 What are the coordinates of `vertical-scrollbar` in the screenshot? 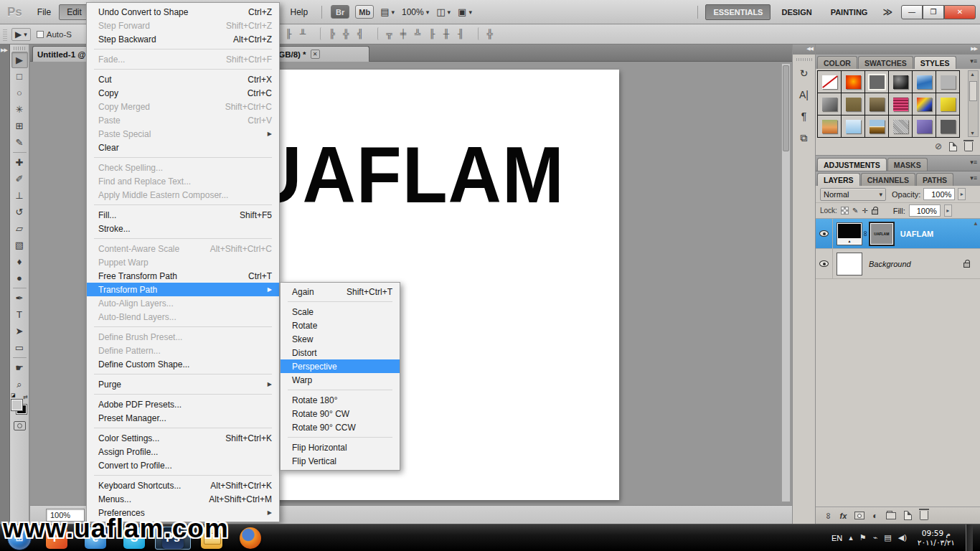 It's located at (786, 283).